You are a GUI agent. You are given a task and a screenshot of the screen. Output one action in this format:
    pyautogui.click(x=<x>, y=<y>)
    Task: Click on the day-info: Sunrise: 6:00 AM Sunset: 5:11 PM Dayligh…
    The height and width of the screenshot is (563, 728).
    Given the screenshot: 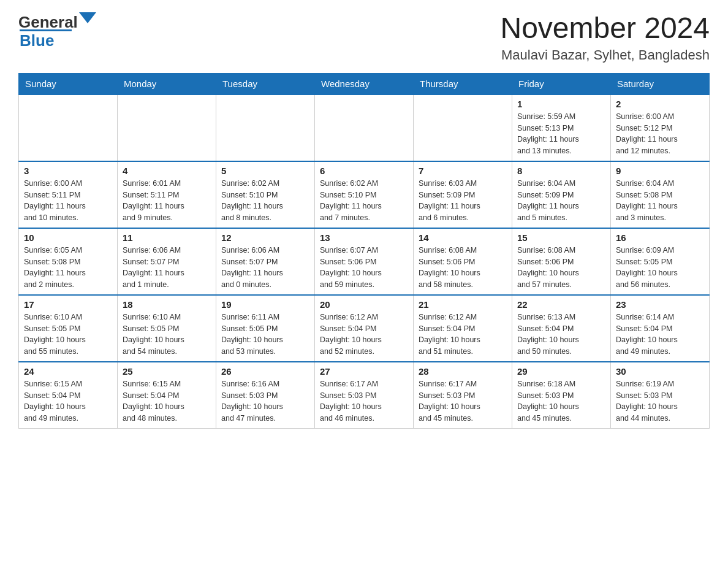 What is the action you would take?
    pyautogui.click(x=68, y=201)
    